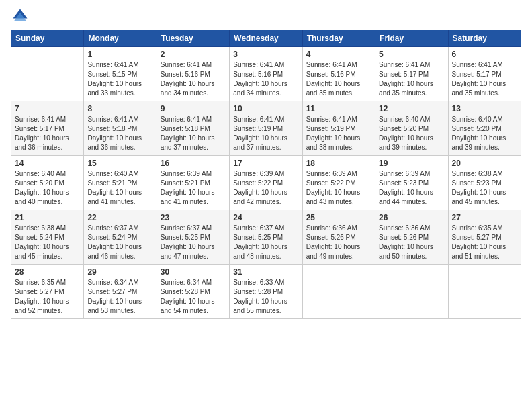 This screenshot has height=411, width=532. What do you see at coordinates (266, 163) in the screenshot?
I see `day-number: 17` at bounding box center [266, 163].